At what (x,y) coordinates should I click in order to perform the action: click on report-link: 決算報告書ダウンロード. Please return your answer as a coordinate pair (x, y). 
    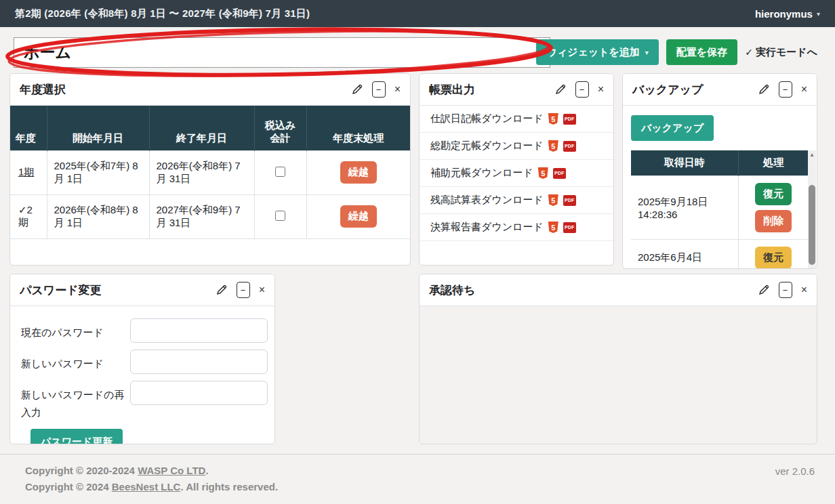
    Looking at the image, I should click on (487, 228).